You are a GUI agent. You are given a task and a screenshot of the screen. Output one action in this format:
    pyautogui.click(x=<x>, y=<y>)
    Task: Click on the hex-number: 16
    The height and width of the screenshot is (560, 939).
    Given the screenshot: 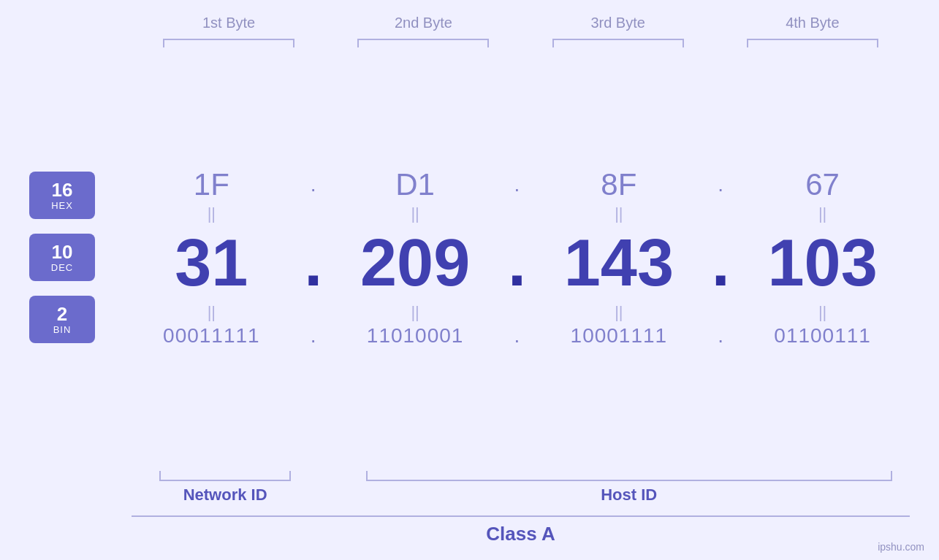 What is the action you would take?
    pyautogui.click(x=63, y=190)
    